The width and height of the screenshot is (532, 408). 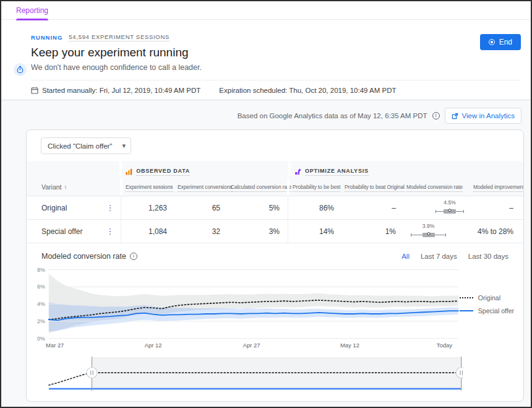 I want to click on column-header-improvement: Modeled improvement, so click(x=497, y=187).